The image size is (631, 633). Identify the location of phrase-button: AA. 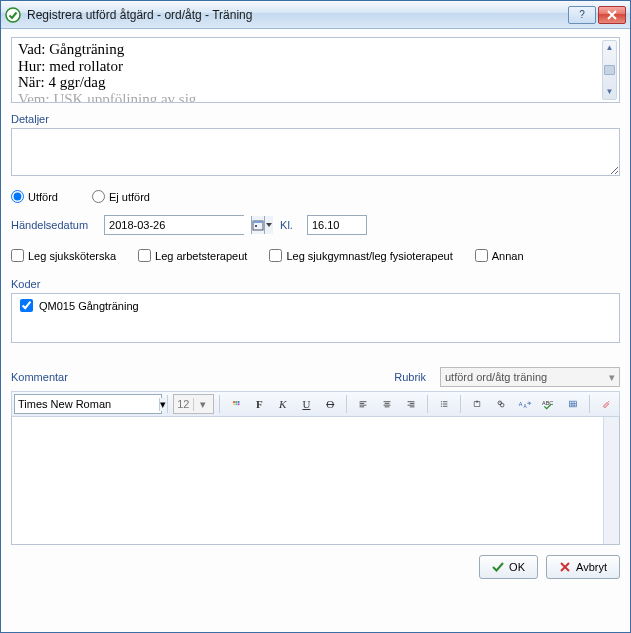
(525, 404).